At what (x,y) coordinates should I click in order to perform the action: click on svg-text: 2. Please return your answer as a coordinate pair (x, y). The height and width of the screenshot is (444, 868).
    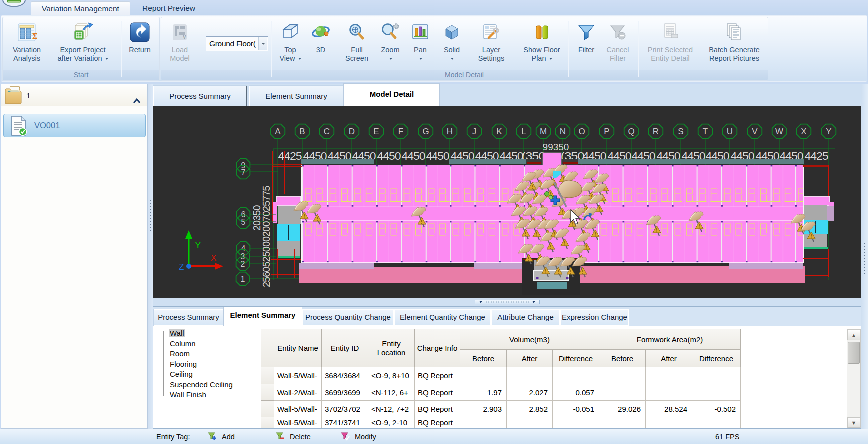
    Looking at the image, I should click on (243, 264).